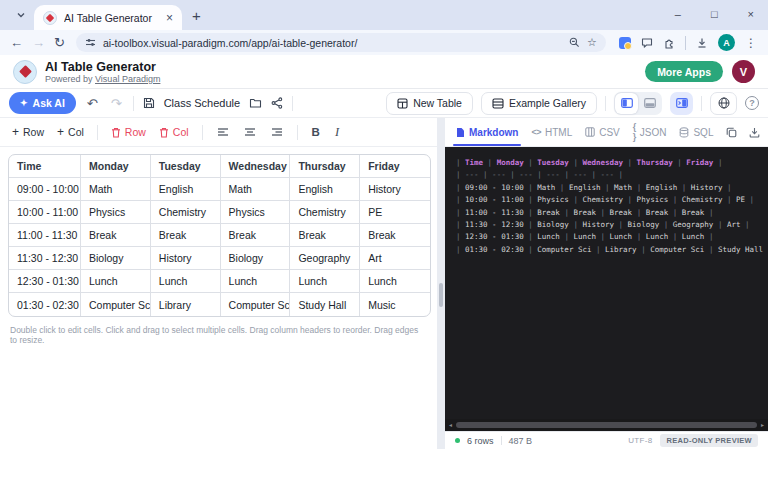 The width and height of the screenshot is (768, 480). I want to click on example-gallery-button: Example Gallery, so click(539, 104).